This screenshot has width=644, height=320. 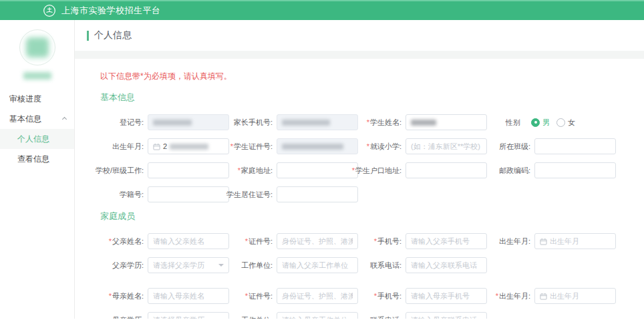 I want to click on field-student-id: *学生证件号:, so click(x=294, y=146).